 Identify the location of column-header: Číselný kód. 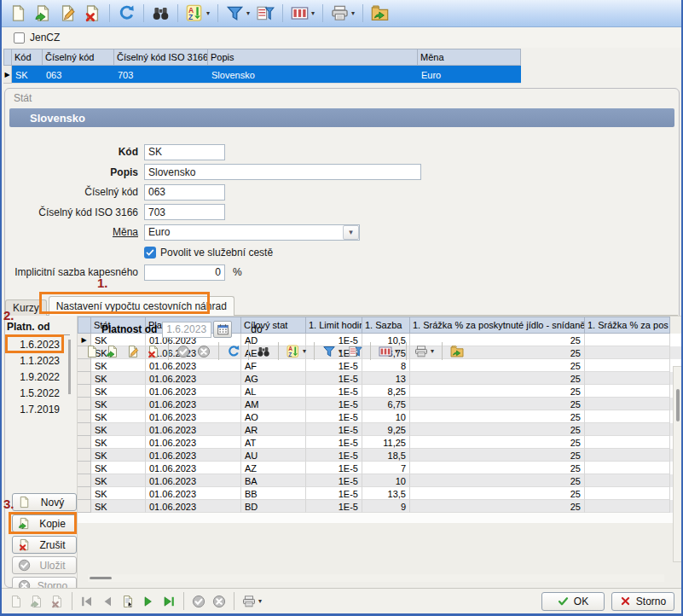
(78, 57).